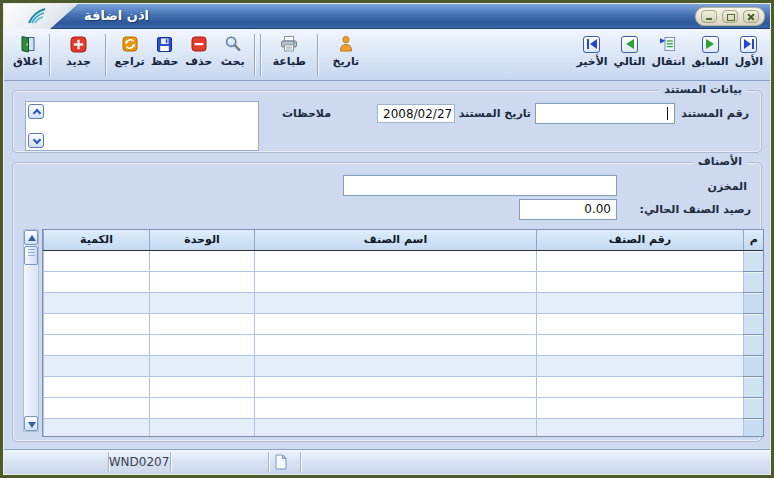 The height and width of the screenshot is (478, 774). I want to click on undo-refresh-icon, so click(130, 44).